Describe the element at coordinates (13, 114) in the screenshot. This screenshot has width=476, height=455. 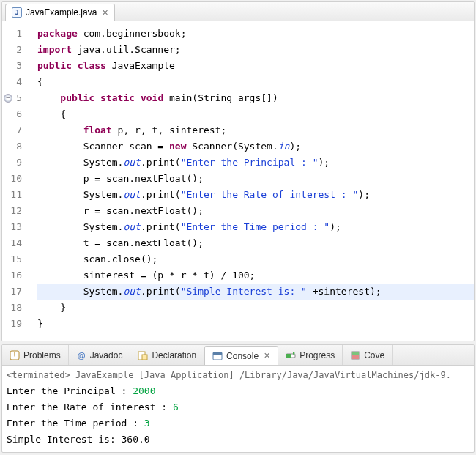
I see `line-number: 6` at that location.